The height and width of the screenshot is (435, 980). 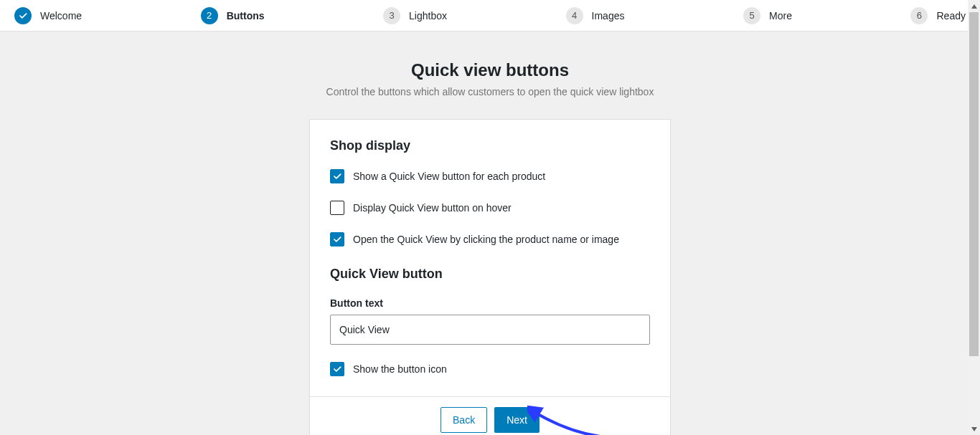 I want to click on check-icon, so click(x=23, y=16).